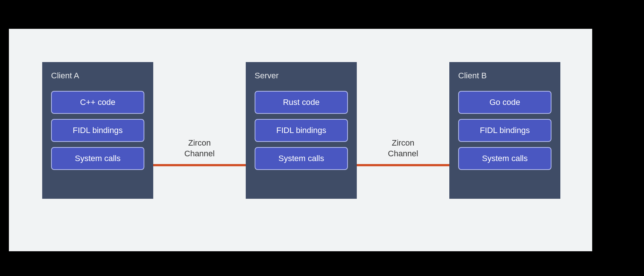 The image size is (644, 276). Describe the element at coordinates (301, 76) in the screenshot. I see `box-title: Server` at that location.